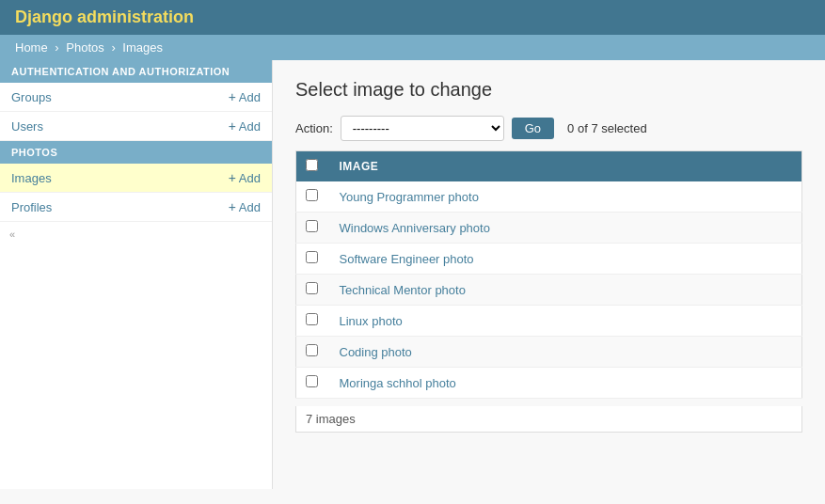 This screenshot has width=825, height=504. Describe the element at coordinates (245, 207) in the screenshot. I see `sidebar-profiles-add: + Add` at that location.